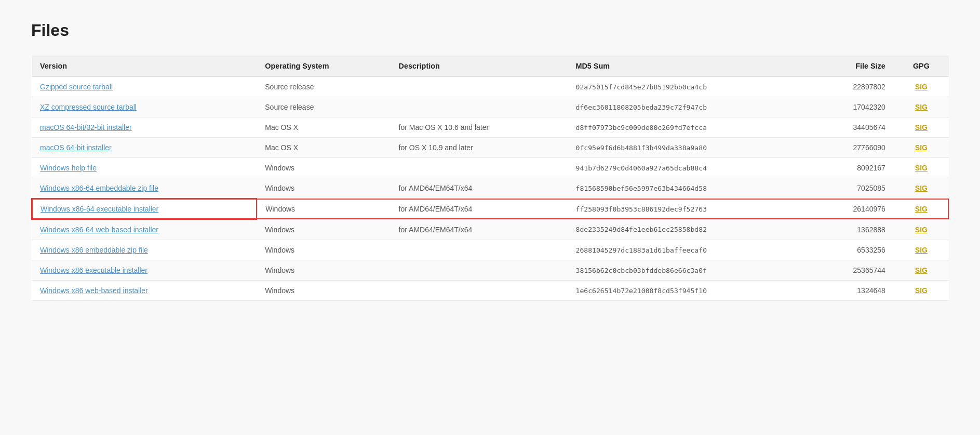 The height and width of the screenshot is (435, 980). What do you see at coordinates (490, 230) in the screenshot?
I see `table-row: Windows x86-64 web-based installerWindow…` at bounding box center [490, 230].